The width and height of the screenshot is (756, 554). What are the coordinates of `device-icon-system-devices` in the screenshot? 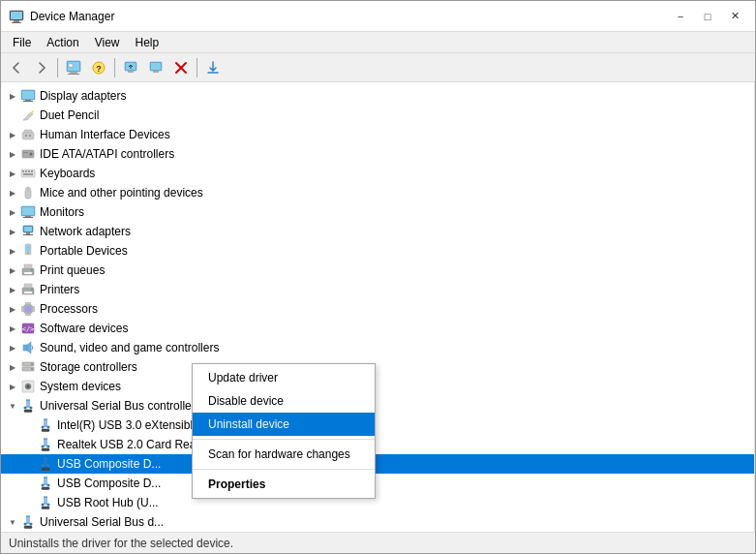 It's located at (28, 386).